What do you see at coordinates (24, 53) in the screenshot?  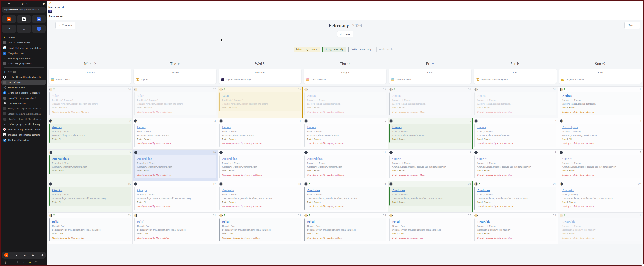 I see `sidebar-tab: UUbiquiti Account` at bounding box center [24, 53].